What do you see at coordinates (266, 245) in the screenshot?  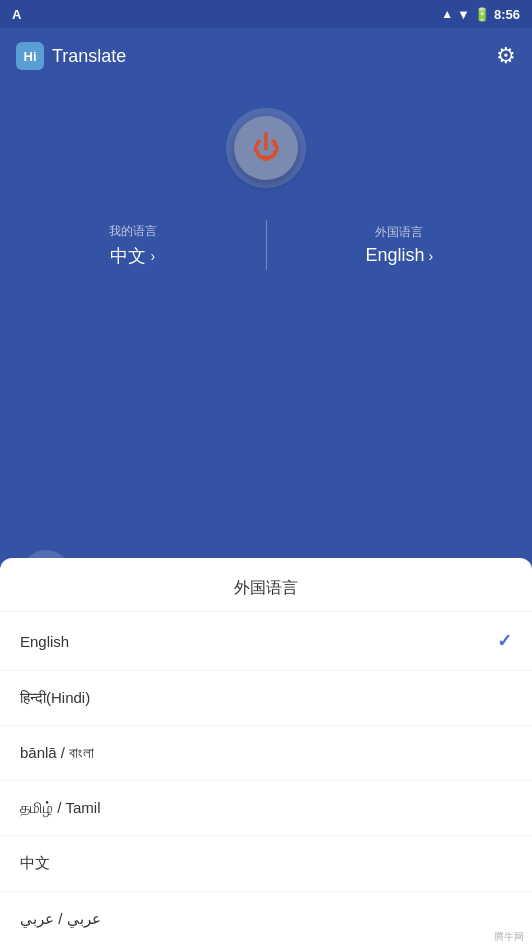 I see `language-selector: 我的语言 中文 › 外国语言 English ›` at bounding box center [266, 245].